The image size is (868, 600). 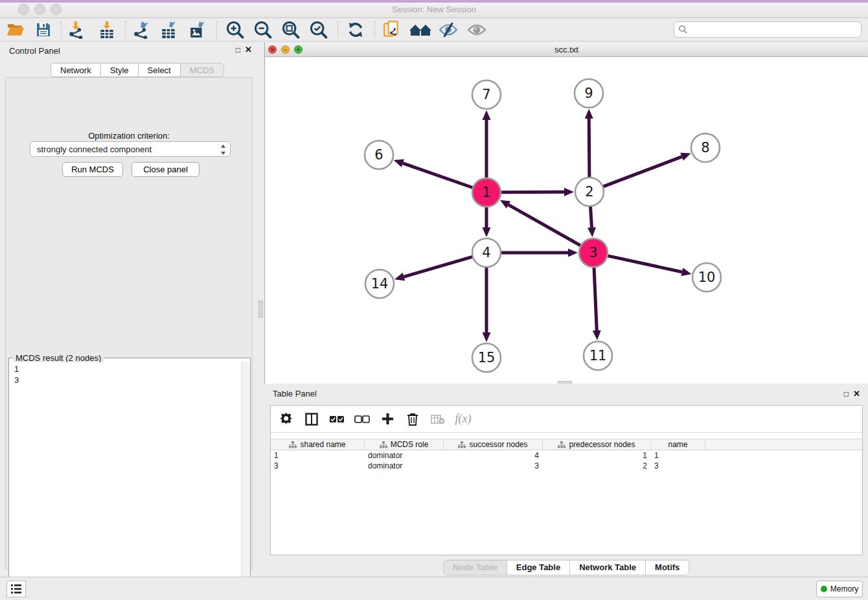 What do you see at coordinates (846, 394) in the screenshot?
I see `float-table-panel-icon: □` at bounding box center [846, 394].